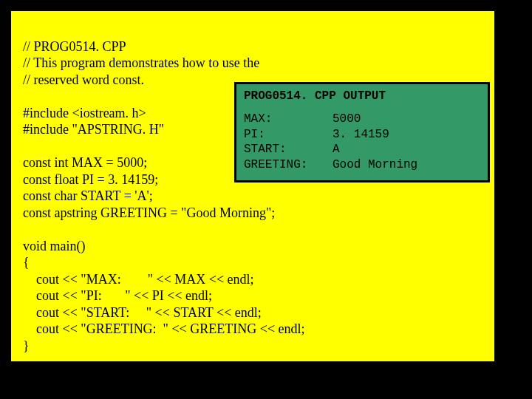 The width and height of the screenshot is (532, 399). What do you see at coordinates (83, 80) in the screenshot?
I see `code-line: // reserved word const.` at bounding box center [83, 80].